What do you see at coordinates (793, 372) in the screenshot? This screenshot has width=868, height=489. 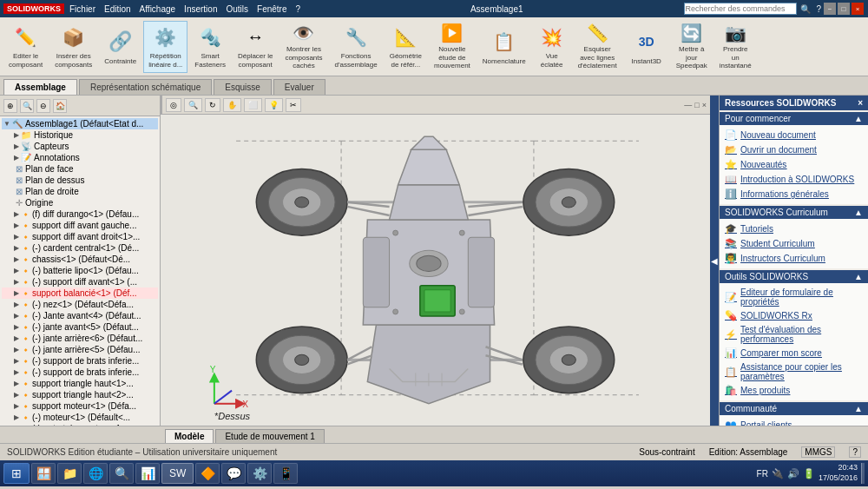 I see `link-copy-params: 📋 Assistance pour copier les paramètres` at bounding box center [793, 372].